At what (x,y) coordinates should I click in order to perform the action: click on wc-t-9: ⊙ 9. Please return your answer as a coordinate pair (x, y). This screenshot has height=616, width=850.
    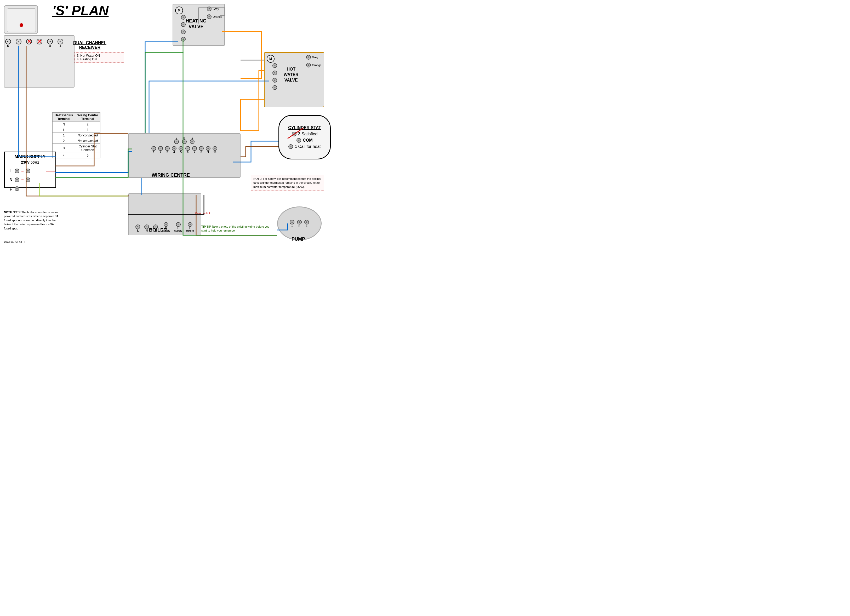
    Looking at the image, I should click on (208, 150).